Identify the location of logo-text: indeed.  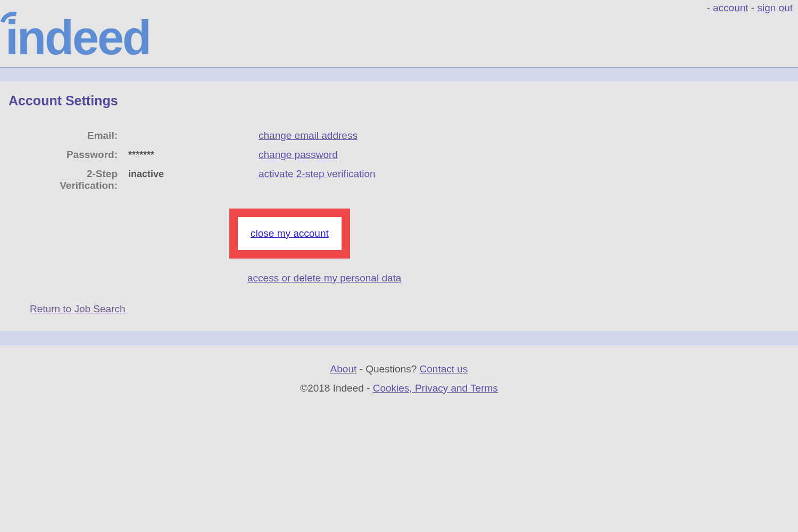
(78, 38).